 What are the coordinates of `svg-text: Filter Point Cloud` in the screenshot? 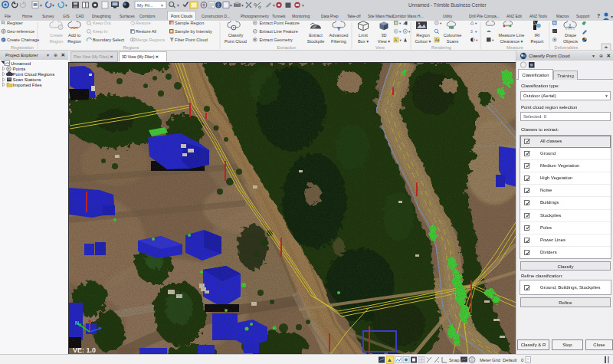 It's located at (192, 40).